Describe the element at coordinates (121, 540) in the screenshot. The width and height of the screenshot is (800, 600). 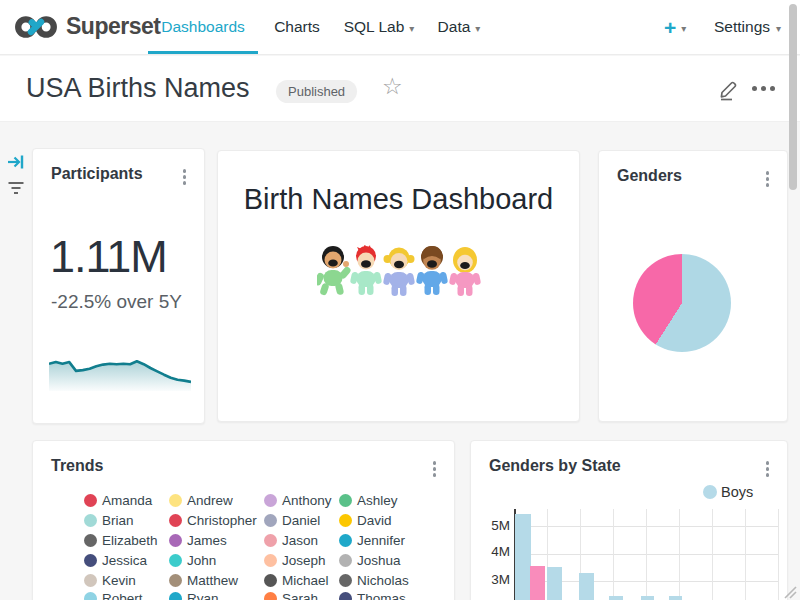
I see `legend-item-elizabeth: Elizabeth` at that location.